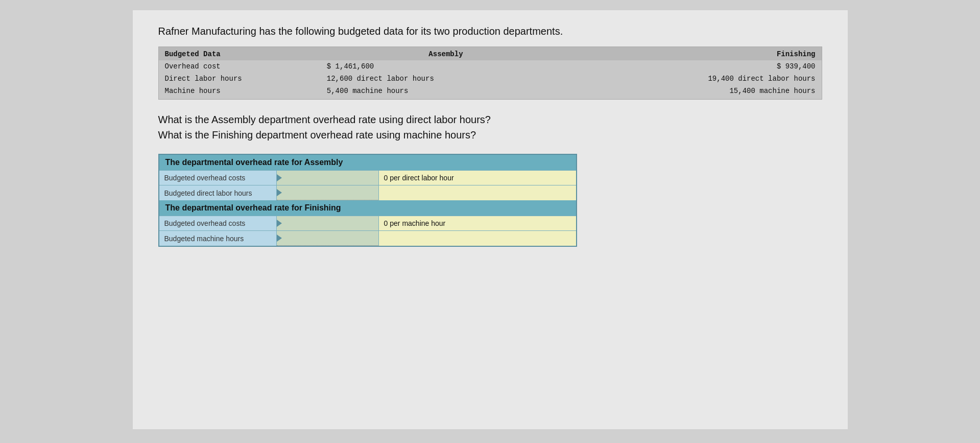  I want to click on questions-section: What is the Assembly department overhead…, so click(490, 127).